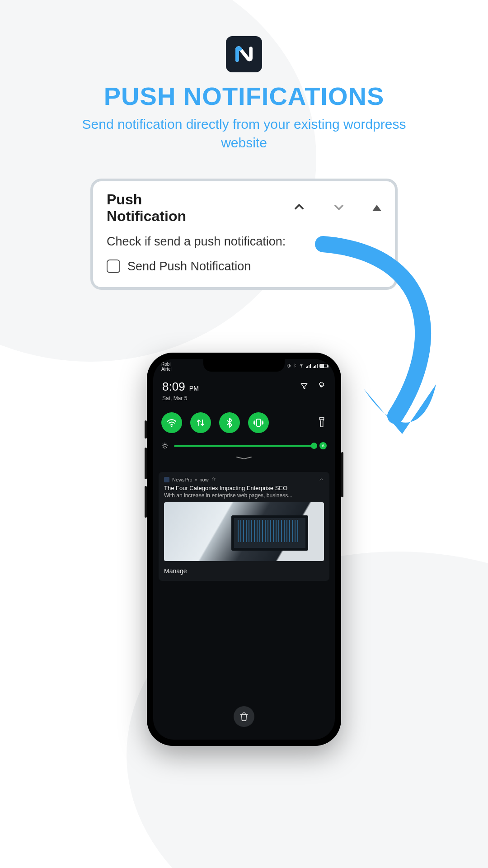 Image resolution: width=488 pixels, height=868 pixels. Describe the element at coordinates (321, 387) in the screenshot. I see `settings-gear-icon` at that location.